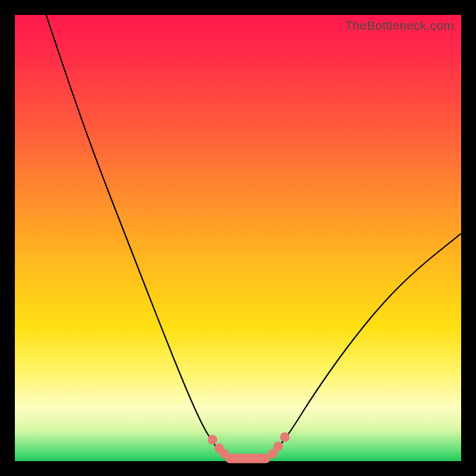 This screenshot has width=476, height=476. What do you see at coordinates (249, 448) in the screenshot?
I see `markers-group` at bounding box center [249, 448].